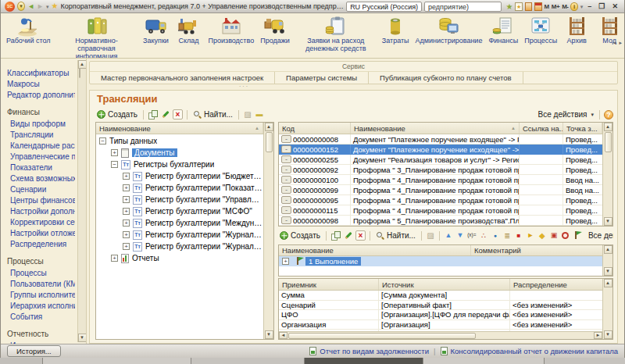  Describe the element at coordinates (41, 234) in the screenshot. I see `sidebar-item: Настройки отложенн...` at that location.